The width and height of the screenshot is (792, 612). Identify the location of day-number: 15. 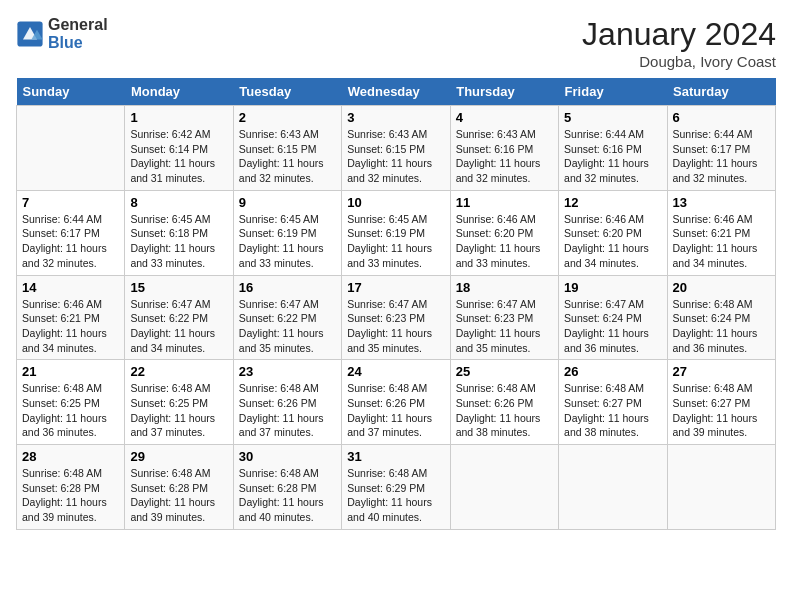
(178, 288).